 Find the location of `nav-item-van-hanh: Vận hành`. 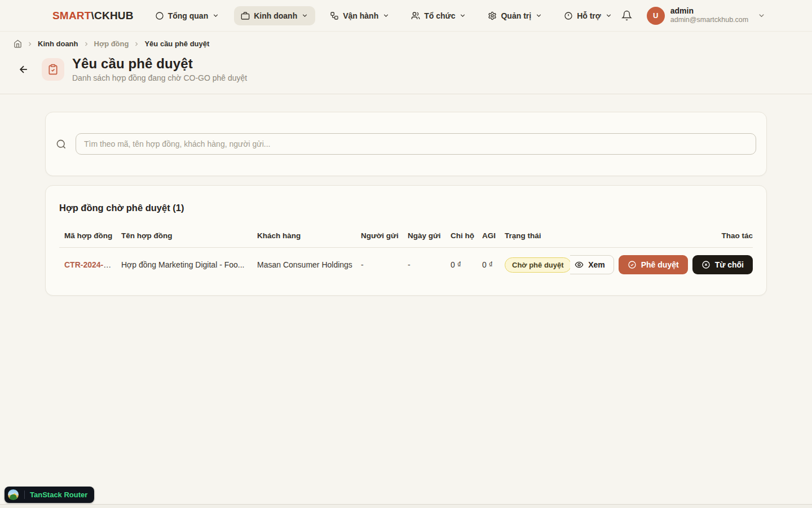

nav-item-van-hanh: Vận hành is located at coordinates (360, 16).